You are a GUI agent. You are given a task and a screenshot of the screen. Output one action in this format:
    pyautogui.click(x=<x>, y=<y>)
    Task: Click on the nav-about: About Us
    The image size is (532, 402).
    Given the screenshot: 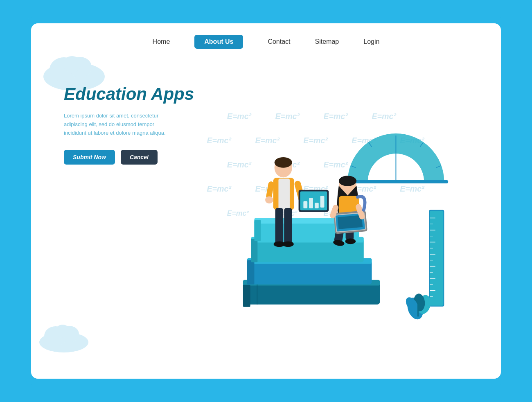 What is the action you would take?
    pyautogui.click(x=219, y=42)
    